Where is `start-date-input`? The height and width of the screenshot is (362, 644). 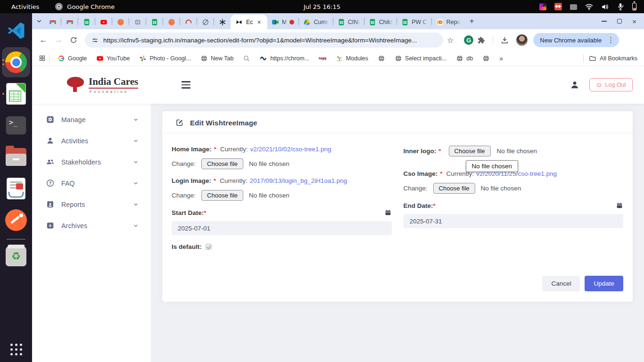
start-date-input is located at coordinates (282, 228).